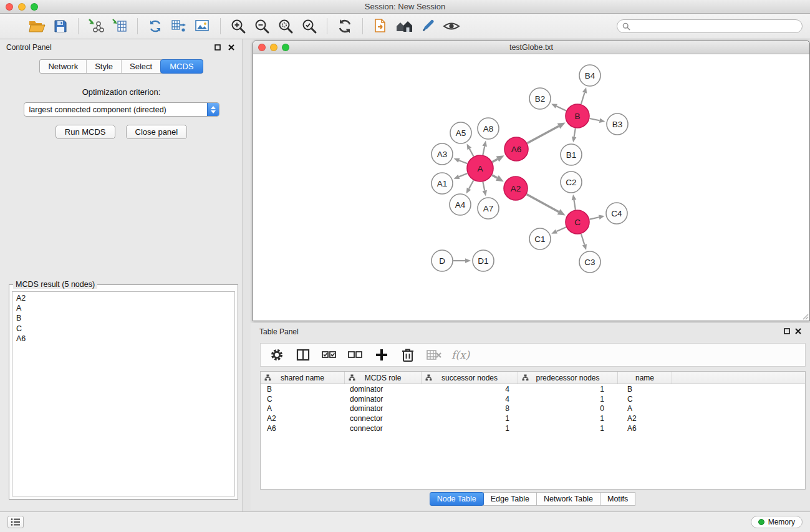 This screenshot has width=810, height=532. What do you see at coordinates (461, 133) in the screenshot?
I see `graph-node-A5: A5` at bounding box center [461, 133].